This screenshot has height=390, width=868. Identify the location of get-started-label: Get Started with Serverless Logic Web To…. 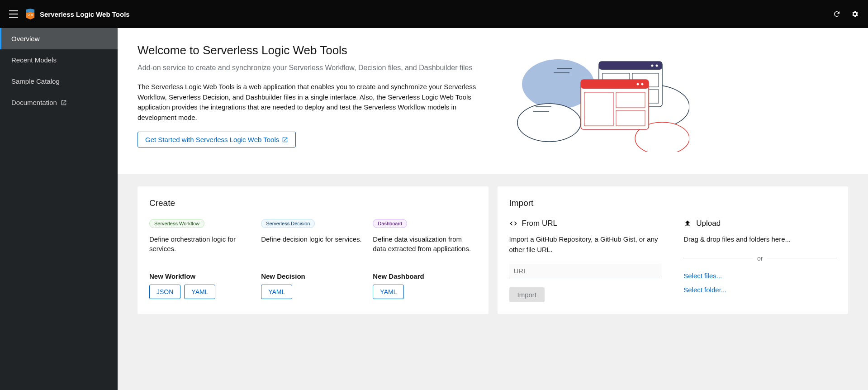
(212, 139).